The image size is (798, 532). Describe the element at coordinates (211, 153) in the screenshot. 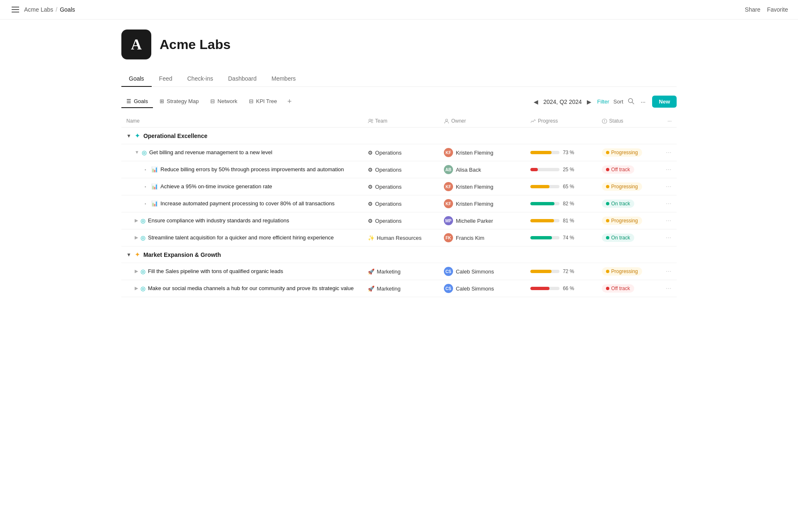

I see `goal-name: Get billing and revenue management to a …` at that location.